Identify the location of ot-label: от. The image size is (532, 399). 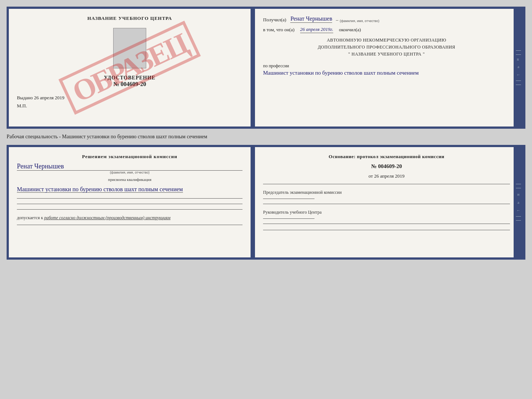
(371, 176).